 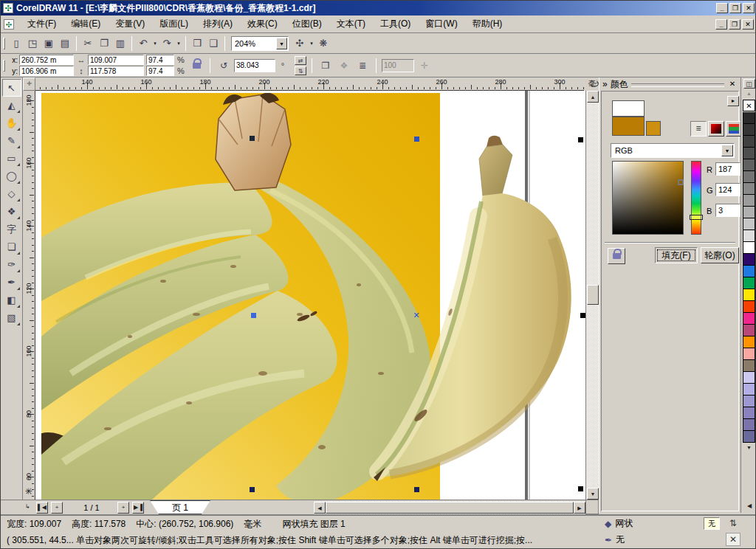 What do you see at coordinates (720, 255) in the screenshot?
I see `apply-outline-button: 轮廓(O)` at bounding box center [720, 255].